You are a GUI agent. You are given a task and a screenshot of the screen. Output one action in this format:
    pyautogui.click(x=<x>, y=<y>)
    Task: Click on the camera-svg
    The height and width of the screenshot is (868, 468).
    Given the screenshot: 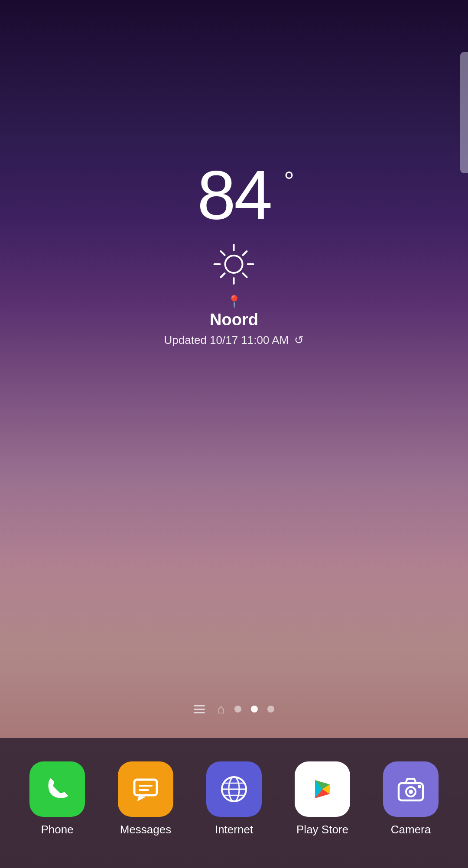 What is the action you would take?
    pyautogui.click(x=411, y=789)
    